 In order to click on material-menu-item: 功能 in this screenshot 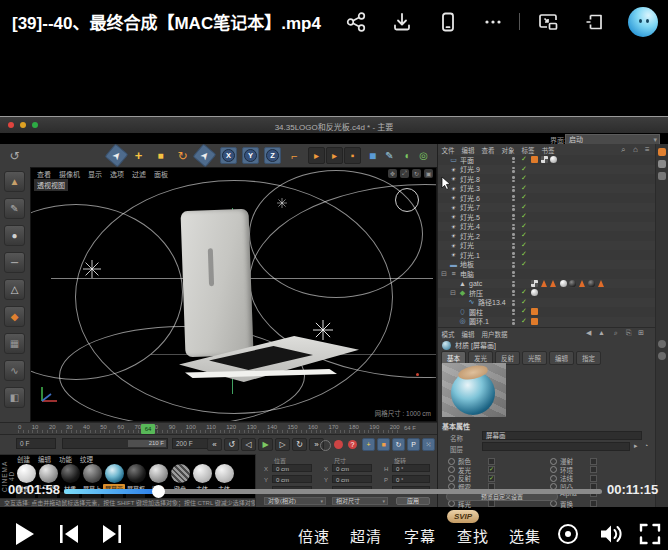, I will do `click(66, 459)`.